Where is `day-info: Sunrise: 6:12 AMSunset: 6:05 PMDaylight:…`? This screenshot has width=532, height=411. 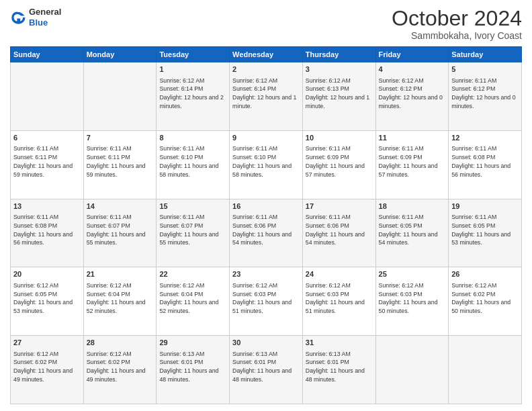
day-info: Sunrise: 6:12 AMSunset: 6:05 PMDaylight:… is located at coordinates (47, 298).